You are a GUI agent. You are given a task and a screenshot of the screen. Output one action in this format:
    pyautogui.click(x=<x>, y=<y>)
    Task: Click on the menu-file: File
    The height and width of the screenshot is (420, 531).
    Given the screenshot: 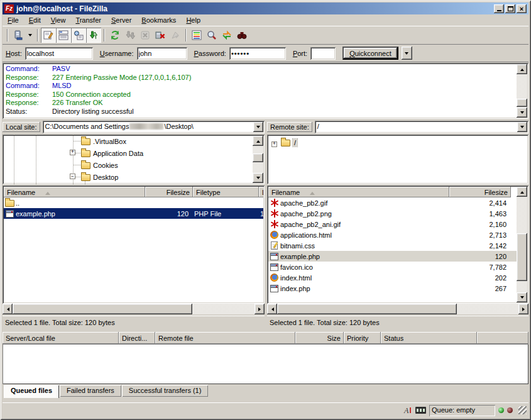 What is the action you would take?
    pyautogui.click(x=13, y=20)
    